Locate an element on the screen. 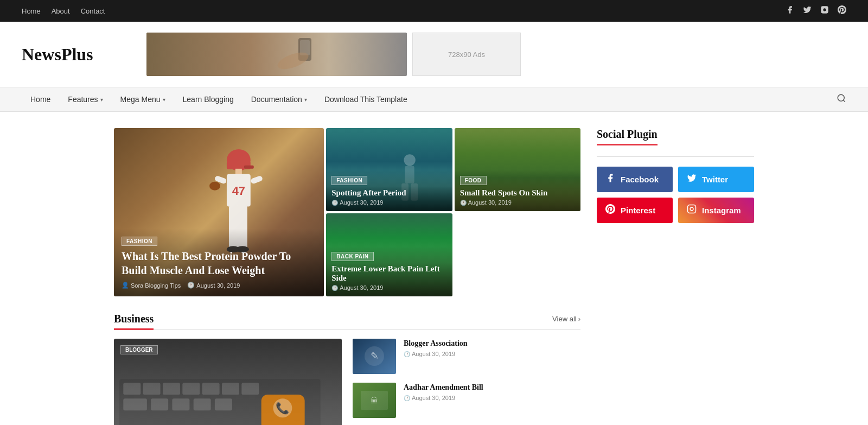  sidebar: Social Plugin Facebook Twitter Pinterest is located at coordinates (675, 277).